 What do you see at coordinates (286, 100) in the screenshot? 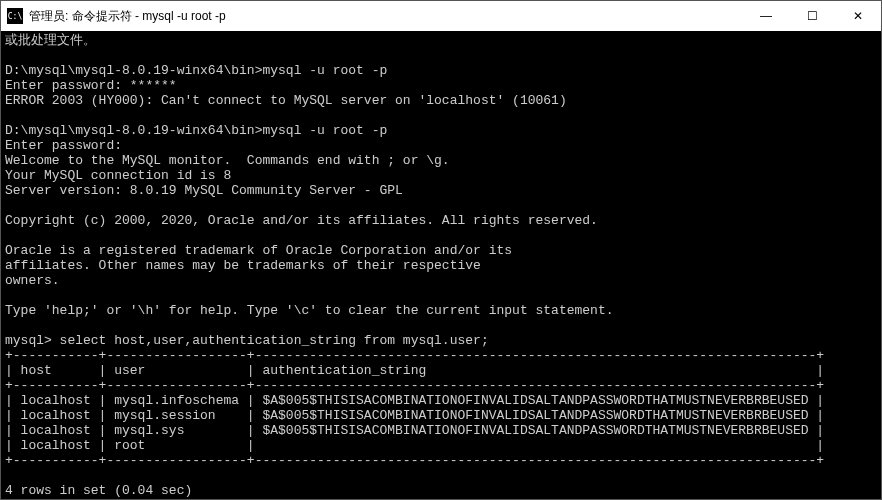
I see `line-error: ERROR 2003 (HY000): Can't connect to MyS…` at bounding box center [286, 100].